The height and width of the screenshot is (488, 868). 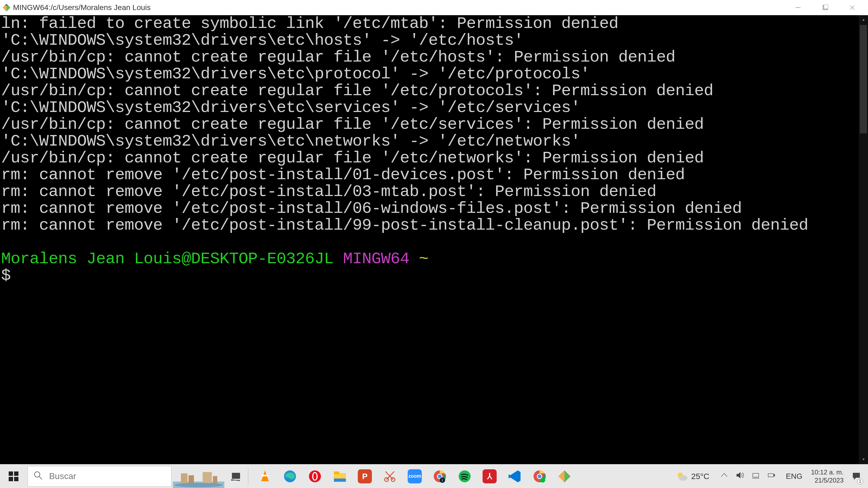 I want to click on app-chrome: i, so click(x=440, y=476).